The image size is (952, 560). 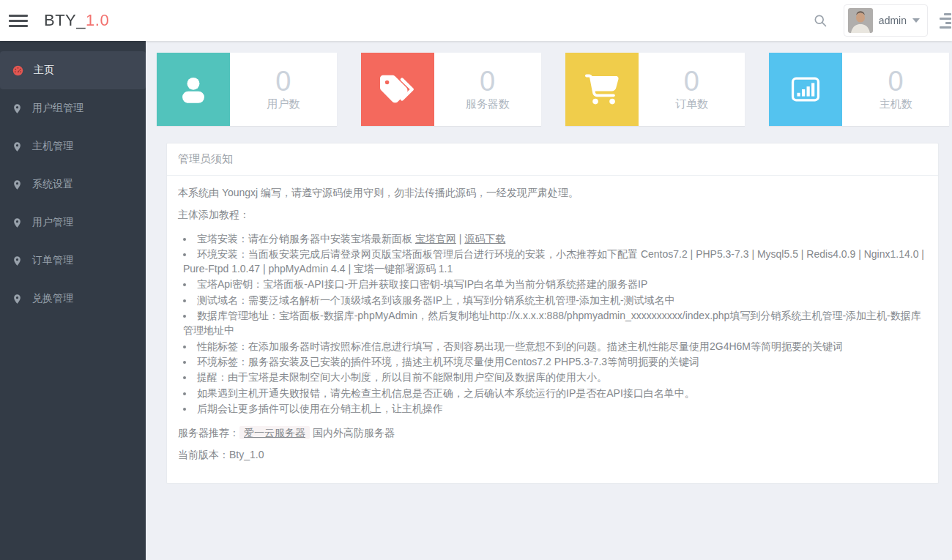 What do you see at coordinates (555, 262) in the screenshot?
I see `list-item: 环境安装：当面板安装完成后请登录网页版宝塔面板管理后台进行环境的安装，小杰推荐如…` at bounding box center [555, 262].